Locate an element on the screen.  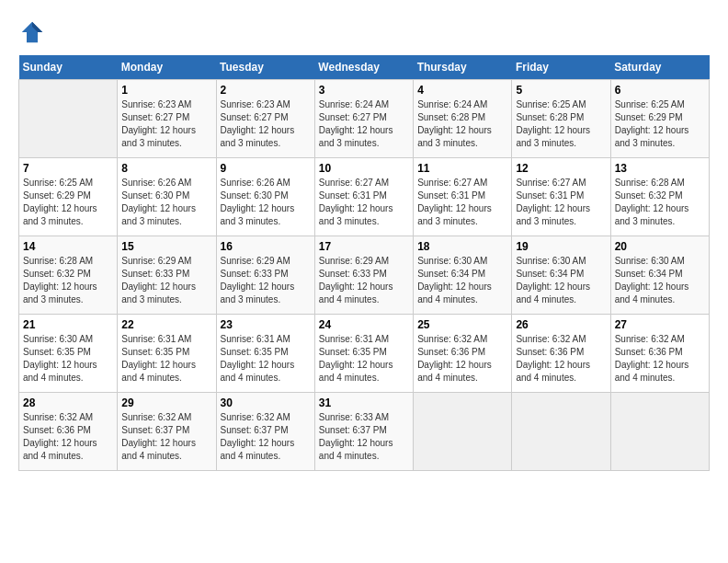
day-number: 14 is located at coordinates (68, 247).